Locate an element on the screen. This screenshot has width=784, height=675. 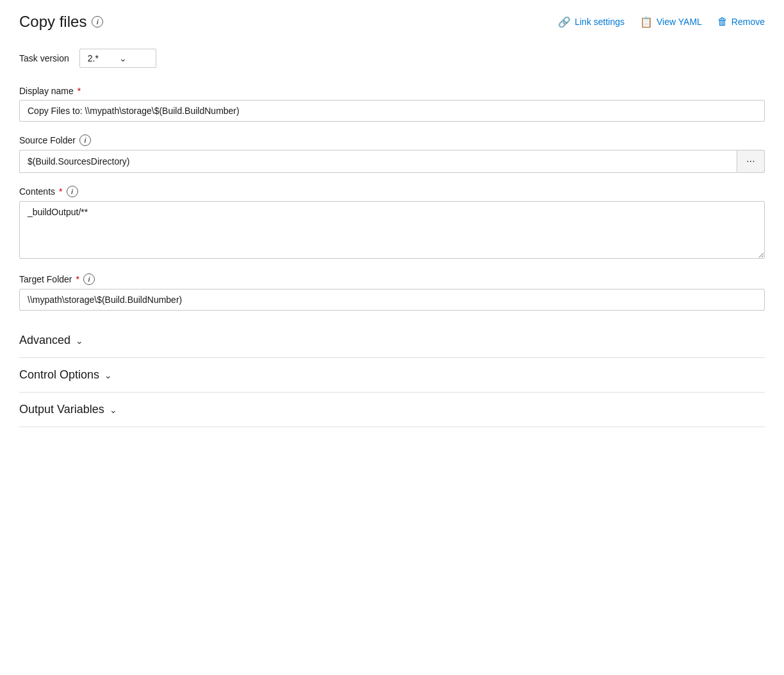
source-folder-input is located at coordinates (378, 161).